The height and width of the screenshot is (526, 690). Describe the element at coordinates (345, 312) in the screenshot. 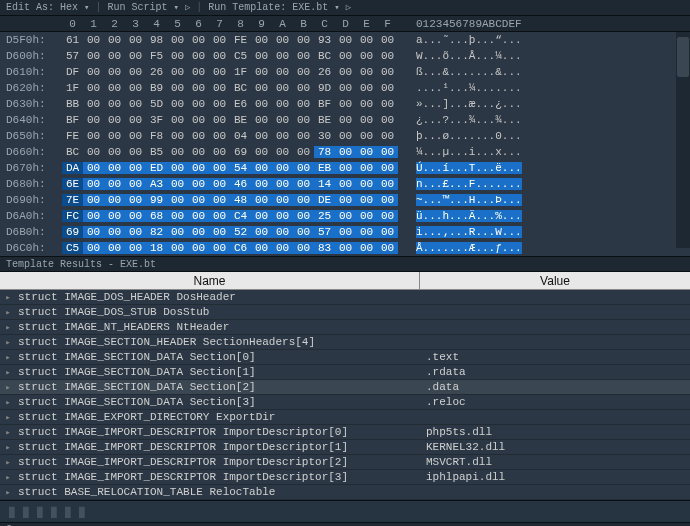

I see `template-row: ▸struct IMAGE_DOS_STUB DosStub` at that location.